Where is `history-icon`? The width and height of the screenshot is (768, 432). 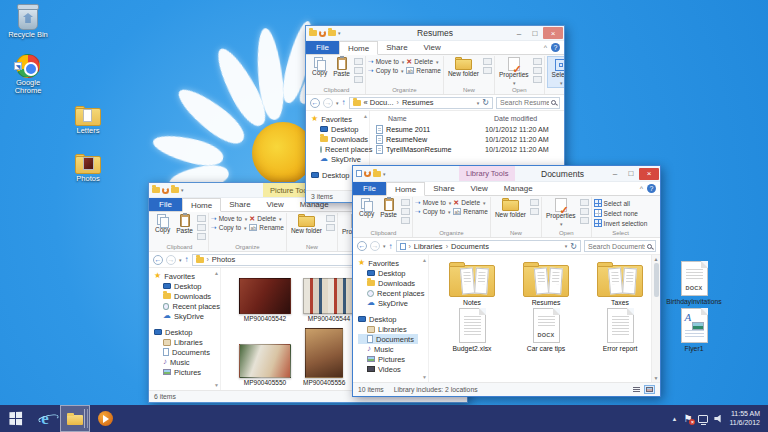 history-icon is located at coordinates (538, 80).